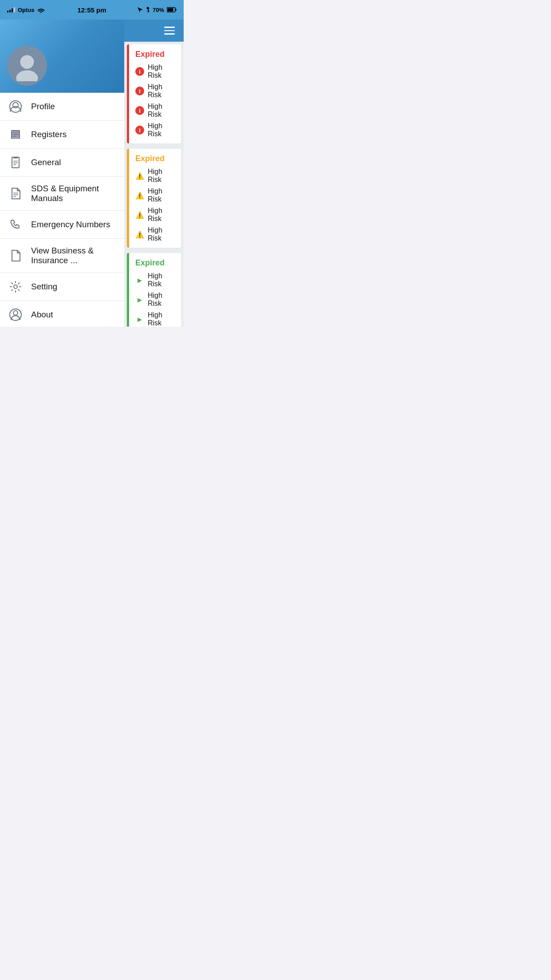  Describe the element at coordinates (169, 31) in the screenshot. I see `hamburger-button` at that location.